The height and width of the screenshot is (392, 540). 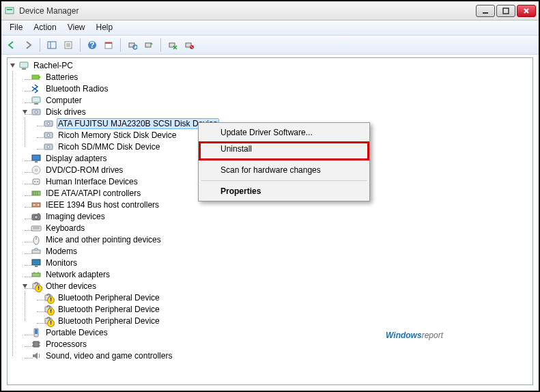 What do you see at coordinates (36, 356) in the screenshot?
I see `sound-icon` at bounding box center [36, 356].